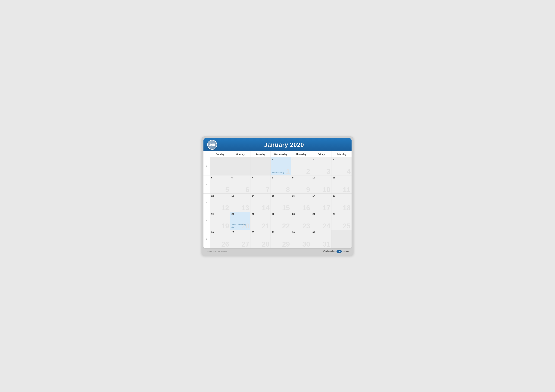  What do you see at coordinates (207, 185) in the screenshot?
I see `week-num-2: 2` at bounding box center [207, 185].